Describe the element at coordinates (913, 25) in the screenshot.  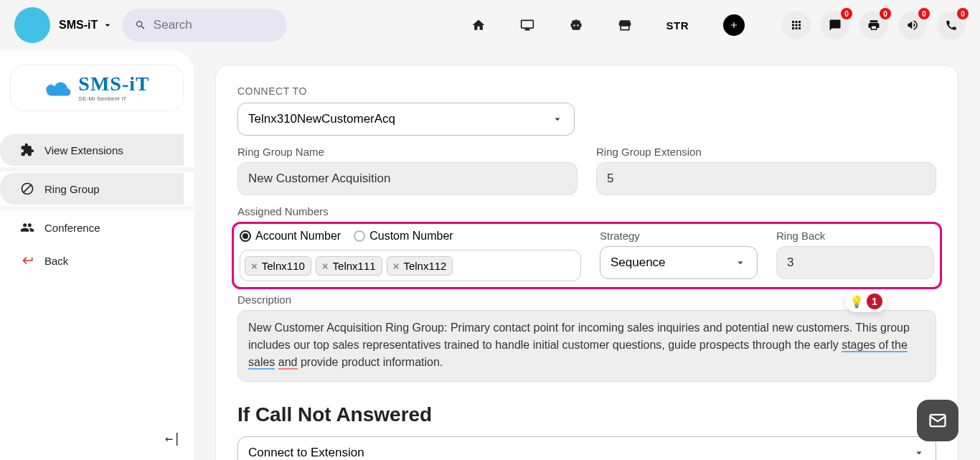
I see `megaphone-icon` at that location.